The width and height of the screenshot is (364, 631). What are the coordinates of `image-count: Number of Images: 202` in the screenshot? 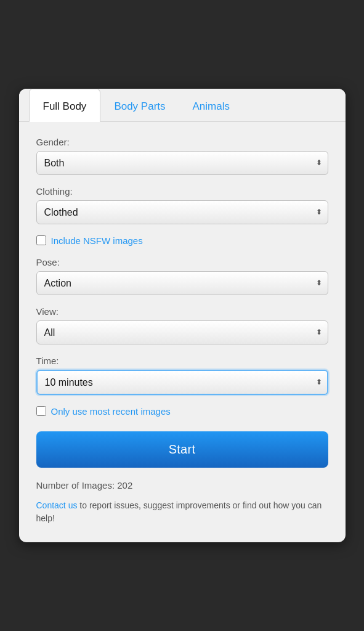 It's located at (182, 486).